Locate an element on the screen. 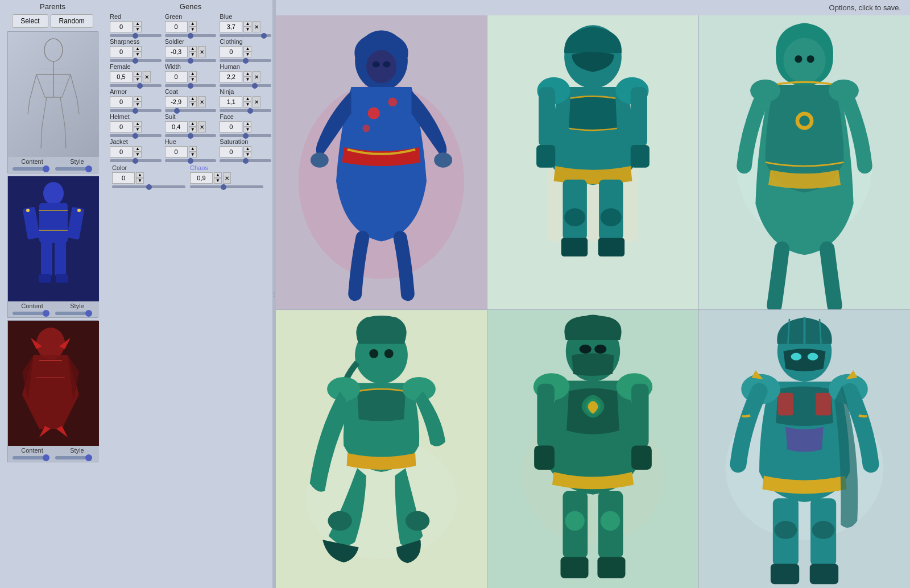  gene-chaos-up: ▲ is located at coordinates (218, 175).